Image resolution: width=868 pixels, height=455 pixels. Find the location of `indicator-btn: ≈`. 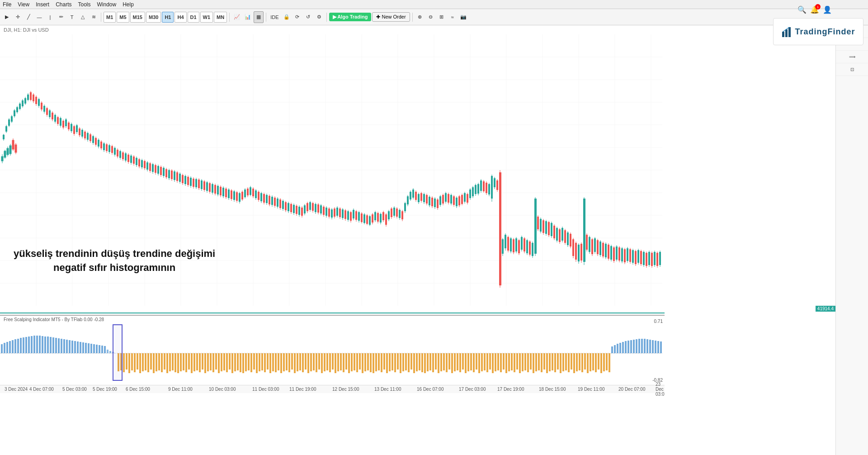

indicator-btn: ≈ is located at coordinates (453, 17).